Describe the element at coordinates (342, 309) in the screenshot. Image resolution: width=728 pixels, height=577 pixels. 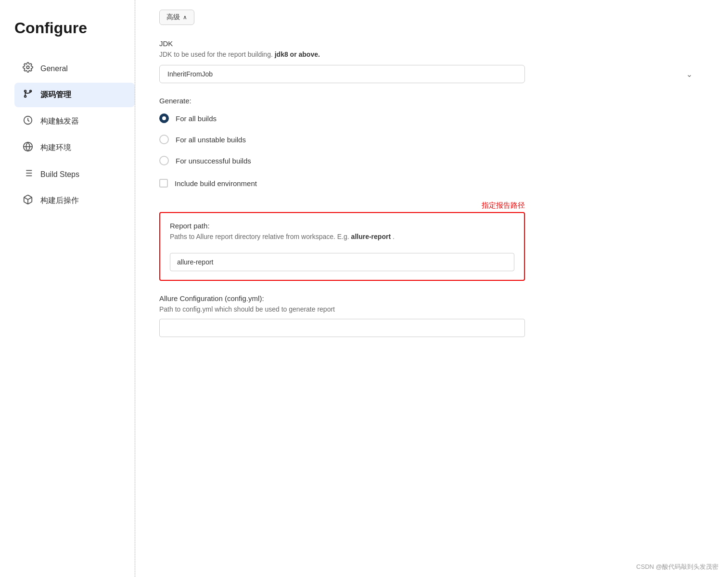
I see `allure-config-description: Path to config.yml which should be used …` at that location.